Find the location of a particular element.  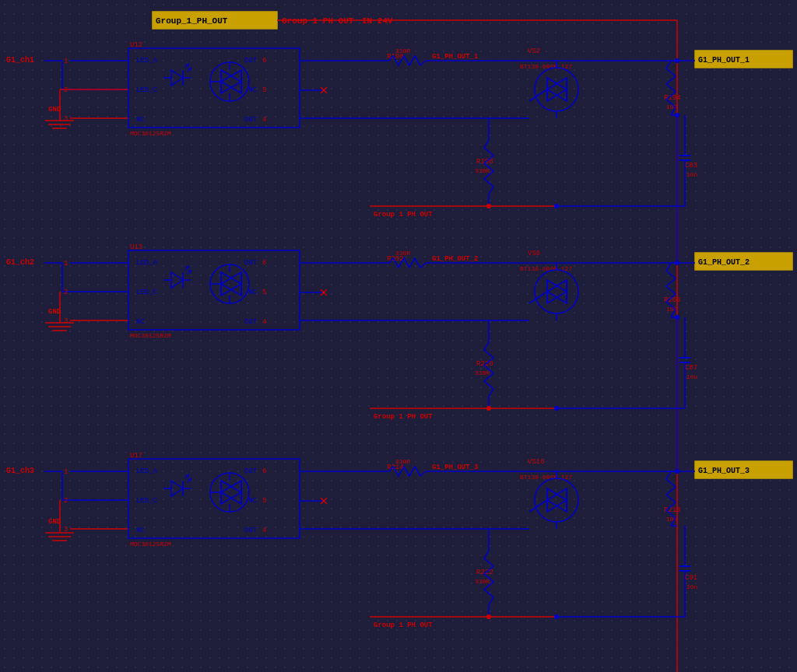

u13-value: MOC3012SR2M is located at coordinates (151, 336).